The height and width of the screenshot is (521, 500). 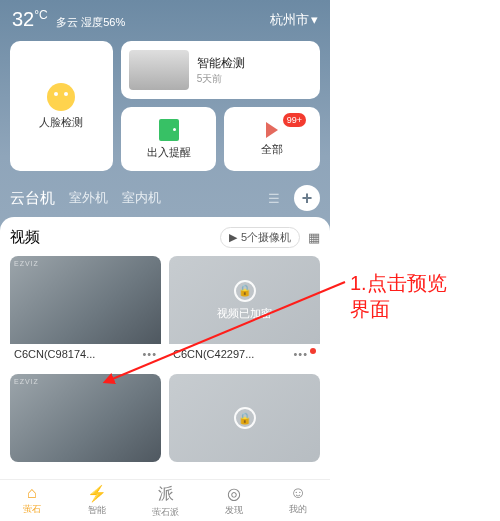 I want to click on door-icon, so click(x=169, y=130).